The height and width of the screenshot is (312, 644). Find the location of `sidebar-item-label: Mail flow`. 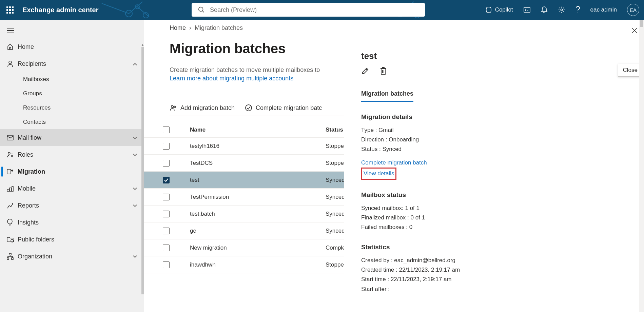

sidebar-item-label: Mail flow is located at coordinates (30, 138).